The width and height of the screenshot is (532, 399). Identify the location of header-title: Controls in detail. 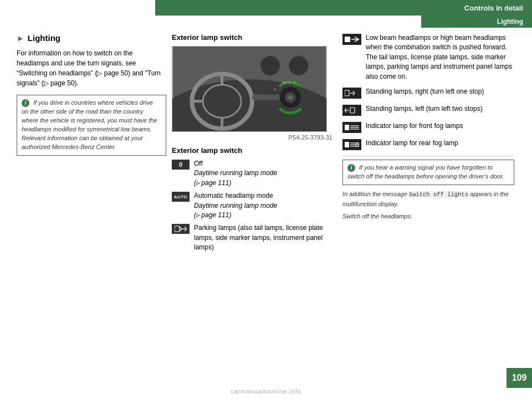
(494, 8).